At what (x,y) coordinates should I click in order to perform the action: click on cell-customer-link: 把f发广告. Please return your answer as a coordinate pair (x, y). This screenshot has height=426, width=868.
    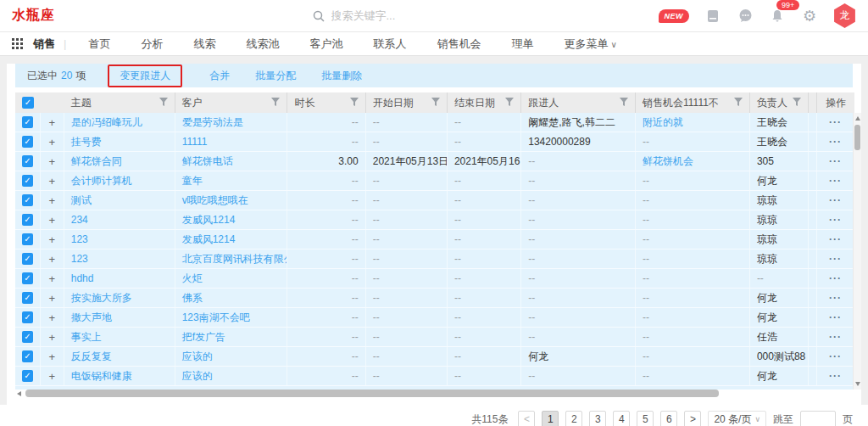
    Looking at the image, I should click on (232, 337).